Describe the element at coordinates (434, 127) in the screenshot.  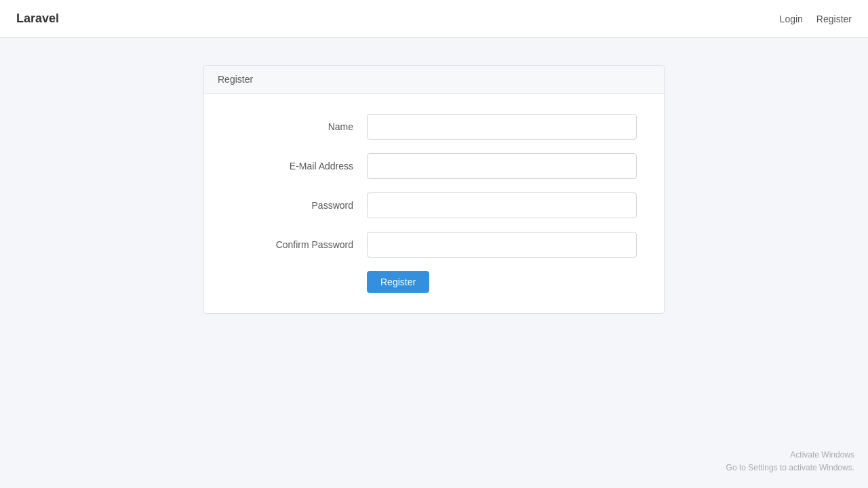
I see `name-form-group: Name` at that location.